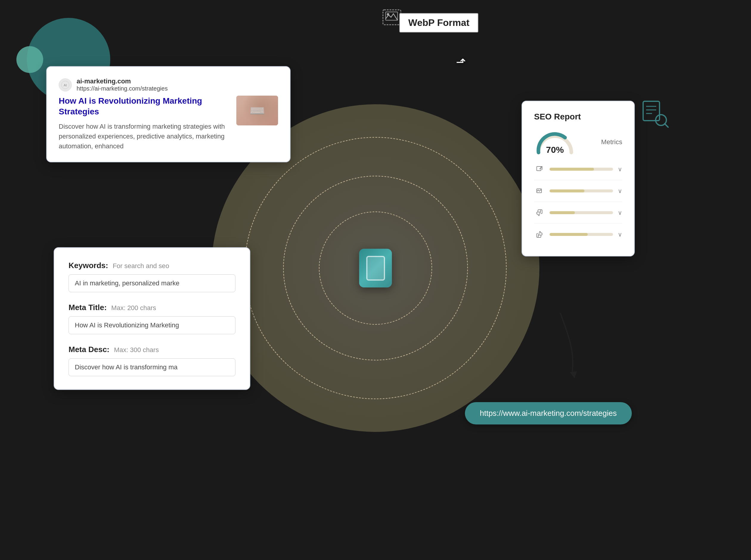 Image resolution: width=751 pixels, height=560 pixels. Describe the element at coordinates (539, 213) in the screenshot. I see `thumbs-down-icon` at that location.